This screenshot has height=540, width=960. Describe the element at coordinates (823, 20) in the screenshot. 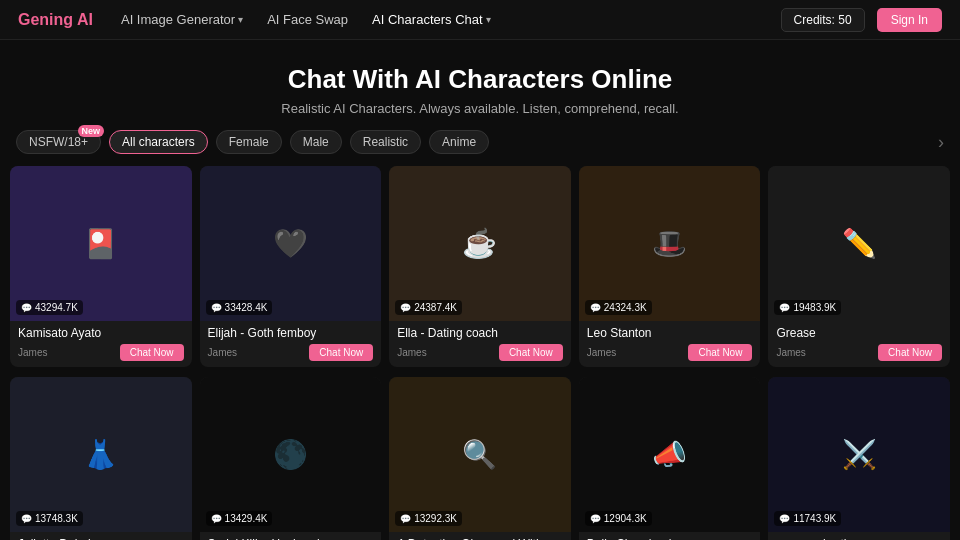

I see `credits-label: Credits: 50` at that location.